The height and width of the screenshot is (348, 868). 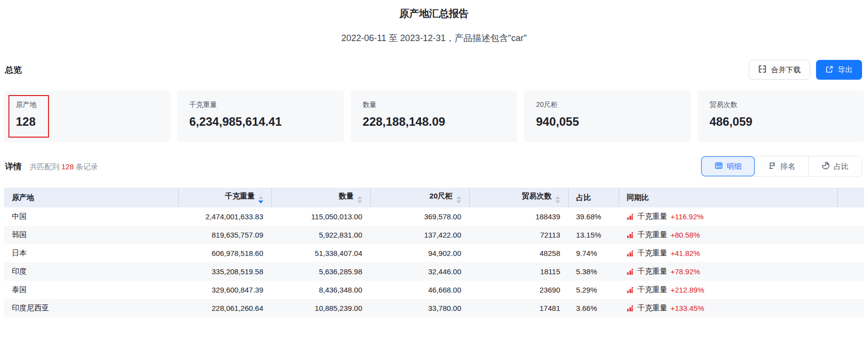 What do you see at coordinates (321, 253) in the screenshot?
I see `cell-quantity: 51,338,407.04` at bounding box center [321, 253].